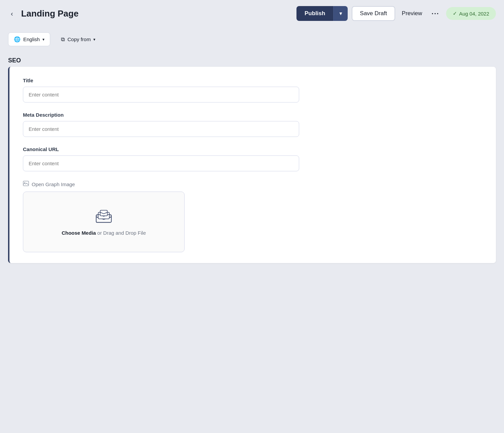 This screenshot has height=433, width=504. Describe the element at coordinates (79, 233) in the screenshot. I see `choose-media-label: Choose Media` at that location.